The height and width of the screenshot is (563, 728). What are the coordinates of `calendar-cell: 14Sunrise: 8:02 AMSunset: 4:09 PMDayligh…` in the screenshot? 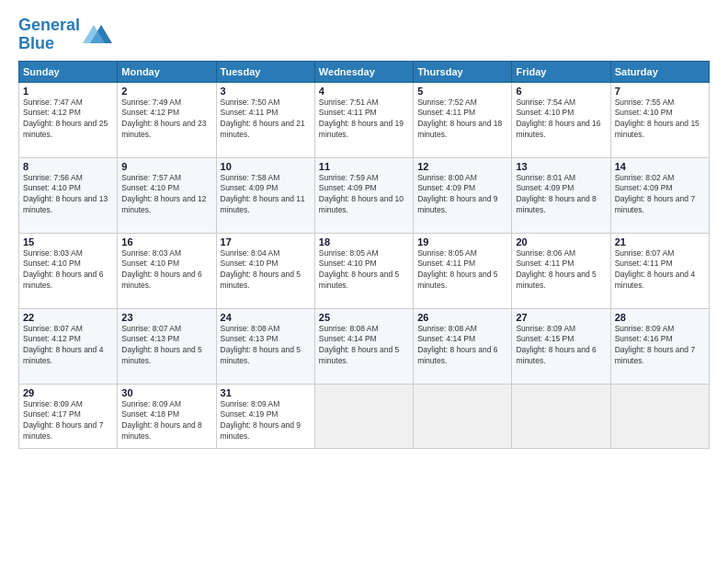 It's located at (660, 195).